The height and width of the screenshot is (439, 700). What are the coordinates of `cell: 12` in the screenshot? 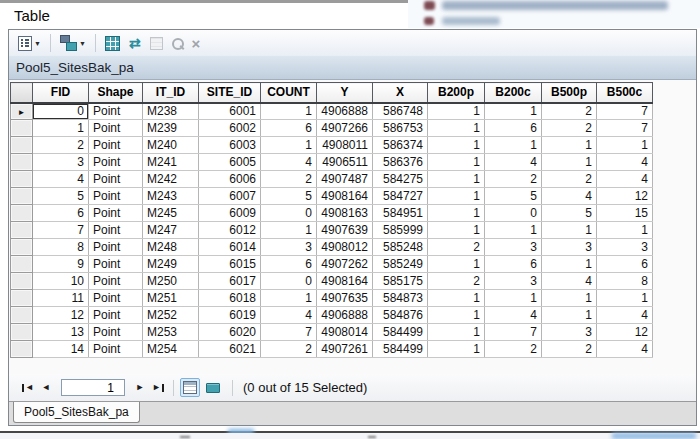 It's located at (625, 196).